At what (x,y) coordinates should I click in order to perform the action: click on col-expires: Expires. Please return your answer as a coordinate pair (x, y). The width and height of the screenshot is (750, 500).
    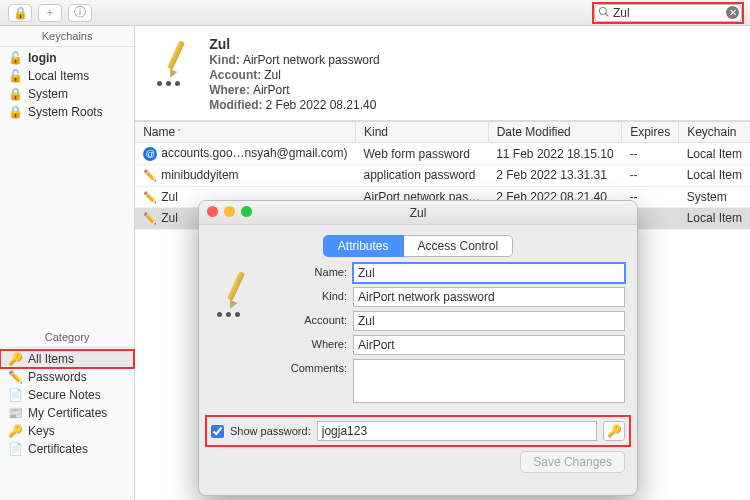
    Looking at the image, I should click on (650, 132).